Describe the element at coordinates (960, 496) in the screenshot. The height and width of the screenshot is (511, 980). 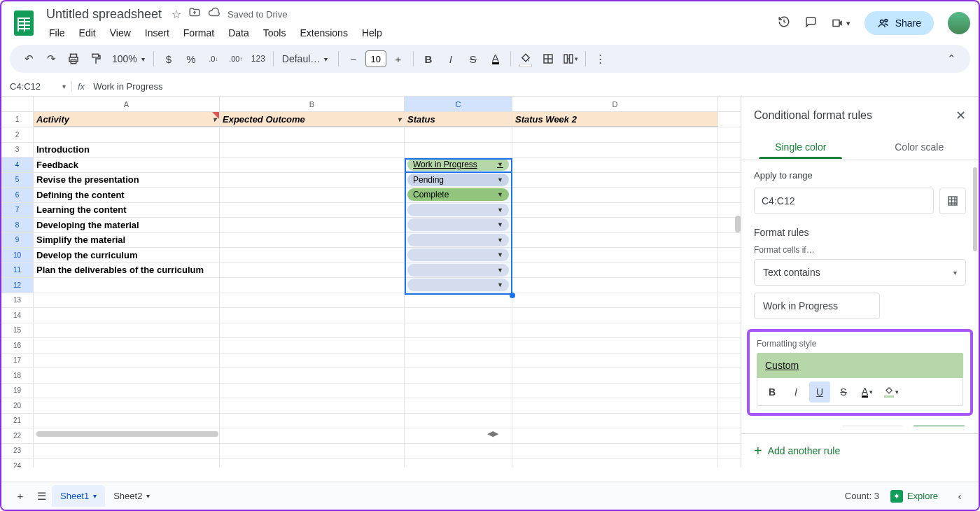
I see `side-panel-toggle: ‹` at that location.